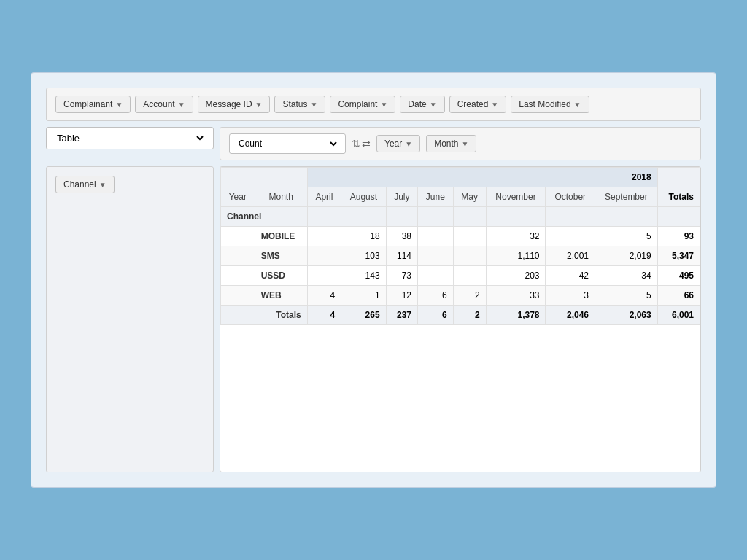 The width and height of the screenshot is (747, 560). I want to click on data-cell: 32, so click(516, 236).